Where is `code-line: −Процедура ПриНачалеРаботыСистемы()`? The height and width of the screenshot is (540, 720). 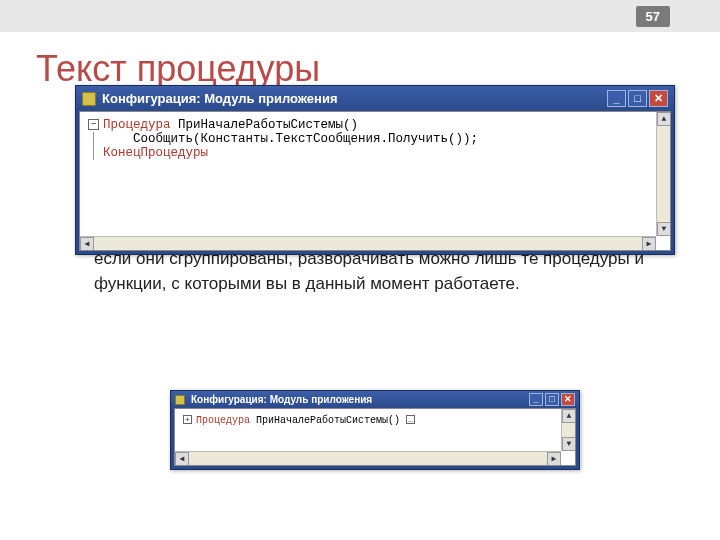
code-line: −Процедура ПриНачалеРаботыСистемы() is located at coordinates (375, 125).